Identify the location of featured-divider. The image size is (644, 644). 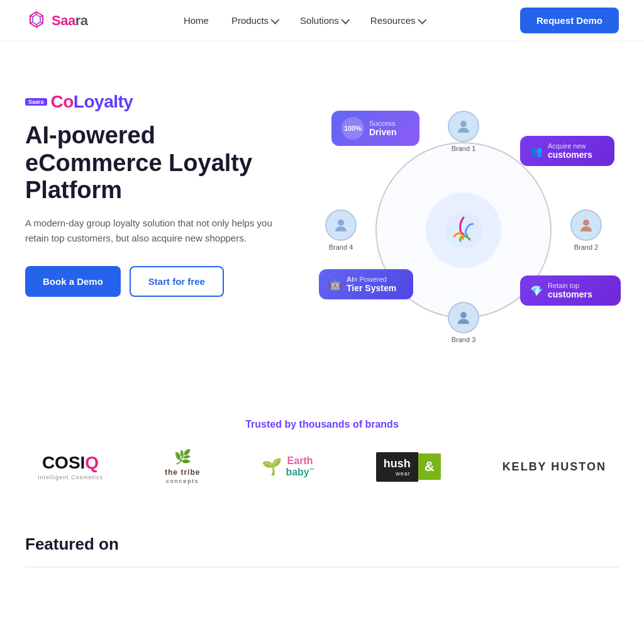
(322, 567).